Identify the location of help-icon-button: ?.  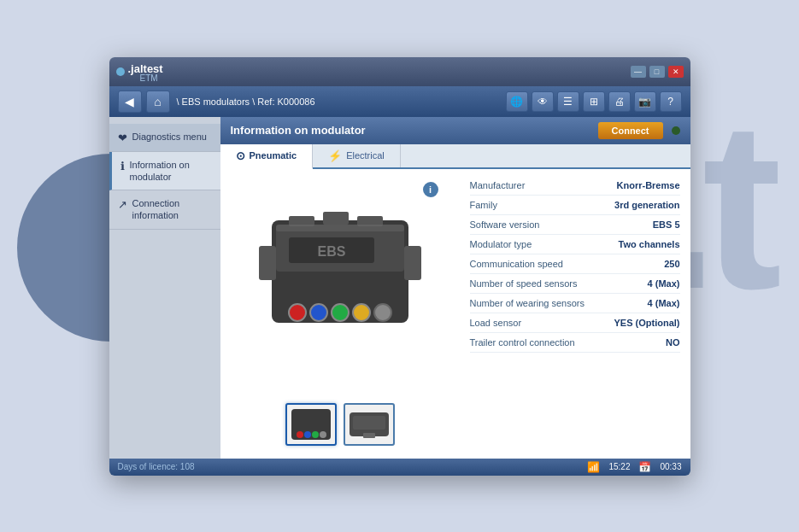
(671, 102).